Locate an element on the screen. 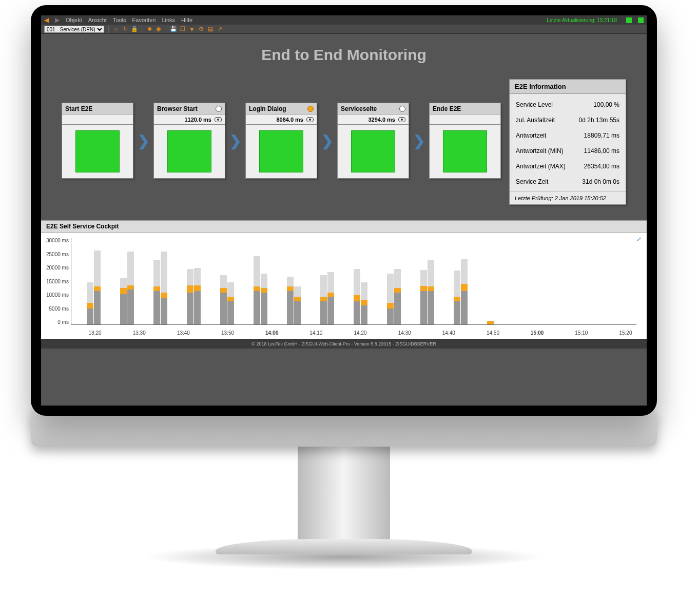 The height and width of the screenshot is (616, 698). menu-objekt: Objekt is located at coordinates (74, 20).